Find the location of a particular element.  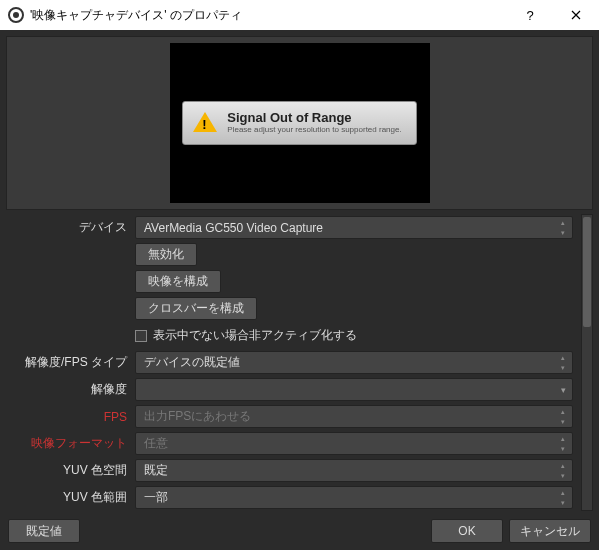

video-format-value: 任意 is located at coordinates (156, 444).